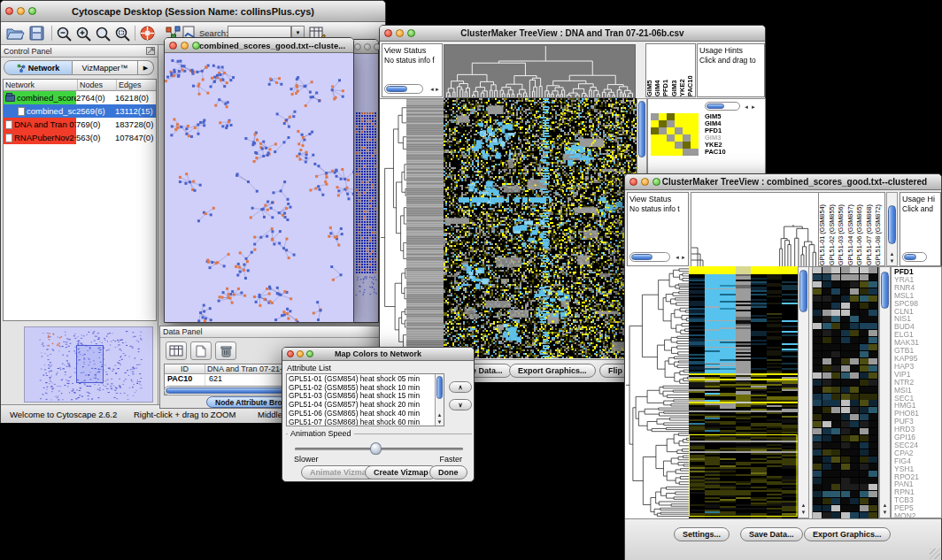  What do you see at coordinates (657, 393) in the screenshot?
I see `tv2-row-dendrogram` at bounding box center [657, 393].